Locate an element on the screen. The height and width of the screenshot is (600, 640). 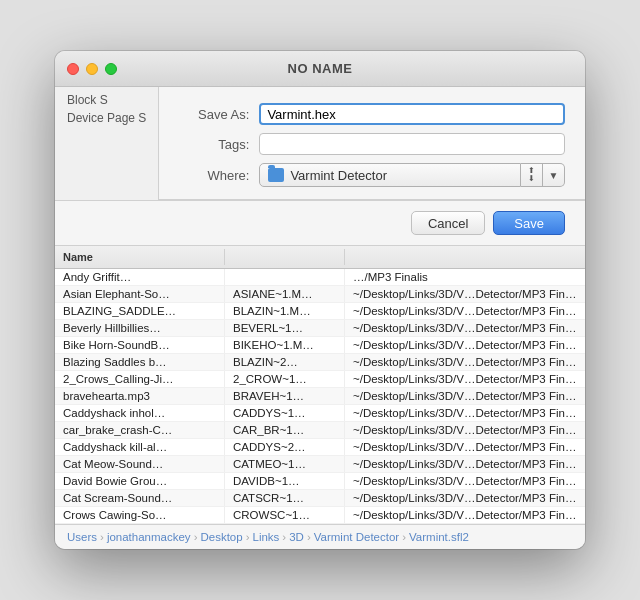
where-value: Varmint Detector is located at coordinates (338, 176).